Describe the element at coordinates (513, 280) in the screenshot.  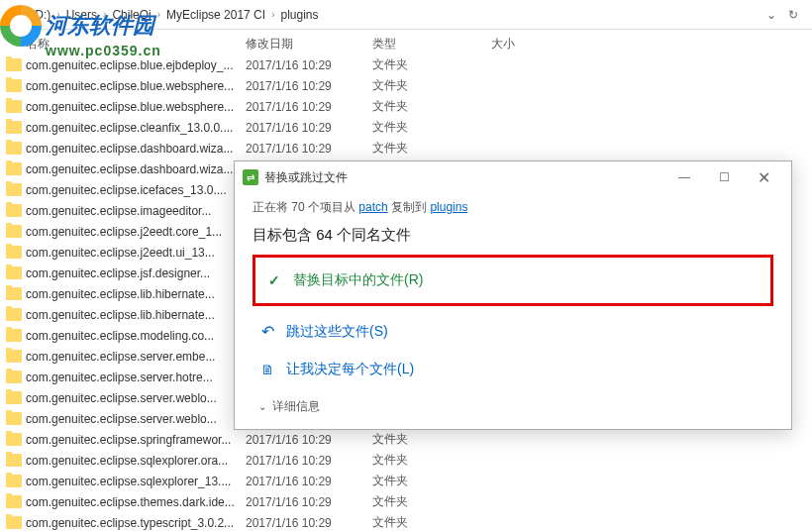
I see `highlight-annotation: ✓ 替换目标中的文件(R)` at that location.